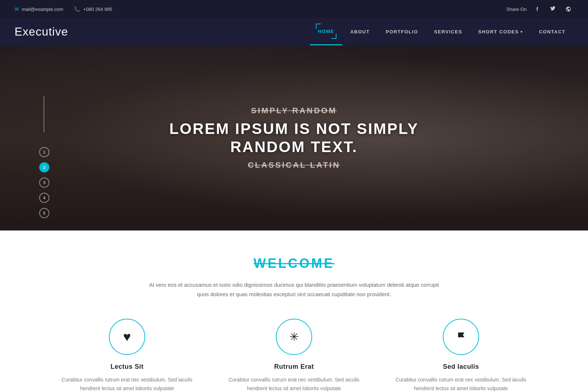 This screenshot has width=588, height=392. What do you see at coordinates (294, 337) in the screenshot?
I see `asterisk-icon: ✳` at bounding box center [294, 337].